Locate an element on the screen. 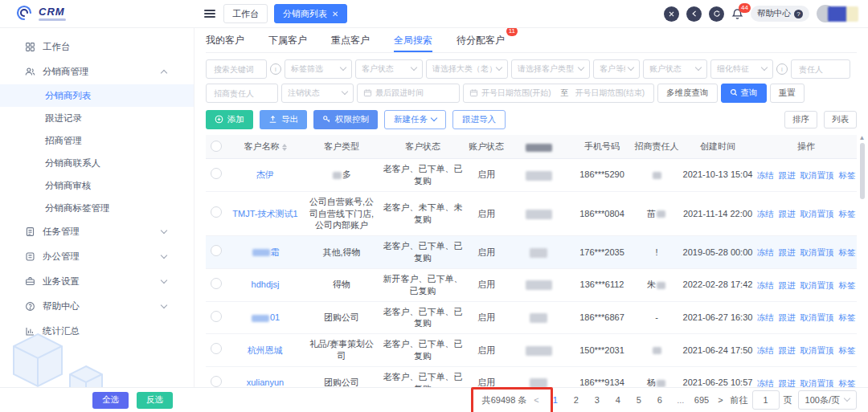  tab-待分配客户: 待分配客户11 is located at coordinates (481, 40).